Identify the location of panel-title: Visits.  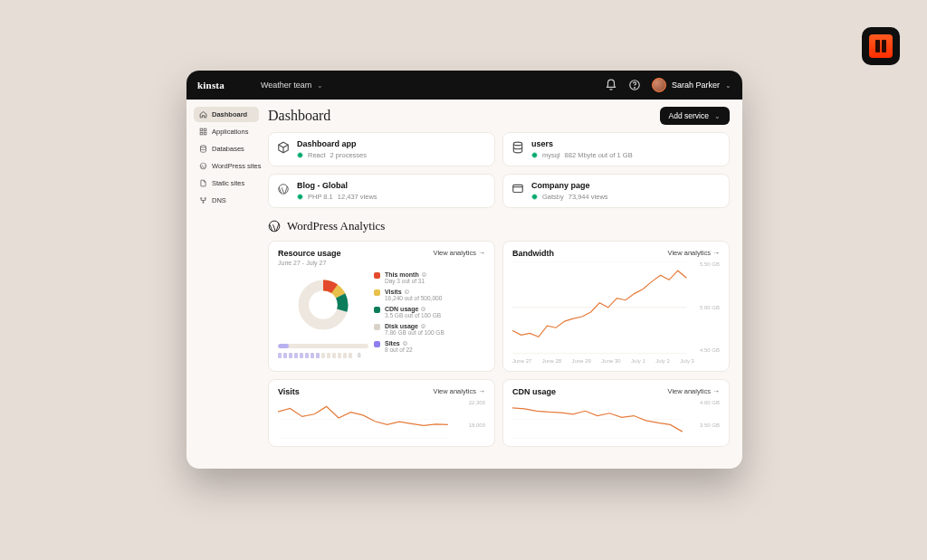
(289, 392).